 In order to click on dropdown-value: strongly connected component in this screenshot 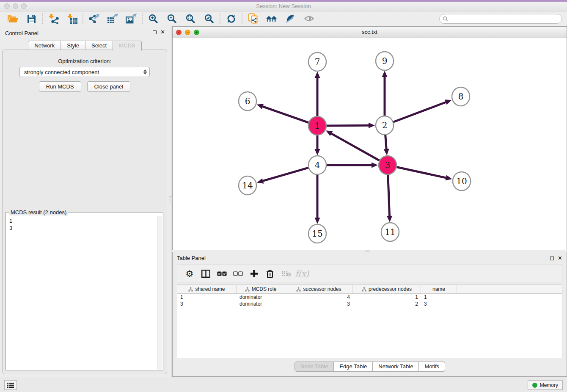, I will do `click(62, 72)`.